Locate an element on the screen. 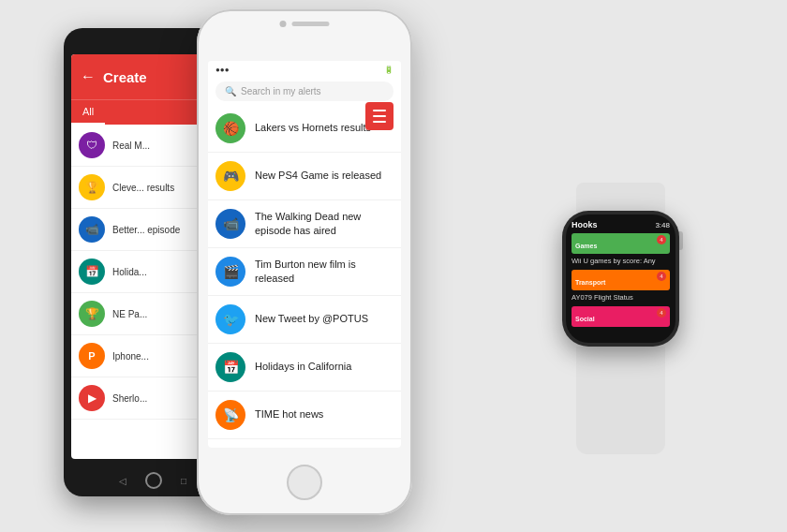 This screenshot has width=787, height=532. watch-band-top is located at coordinates (620, 198).